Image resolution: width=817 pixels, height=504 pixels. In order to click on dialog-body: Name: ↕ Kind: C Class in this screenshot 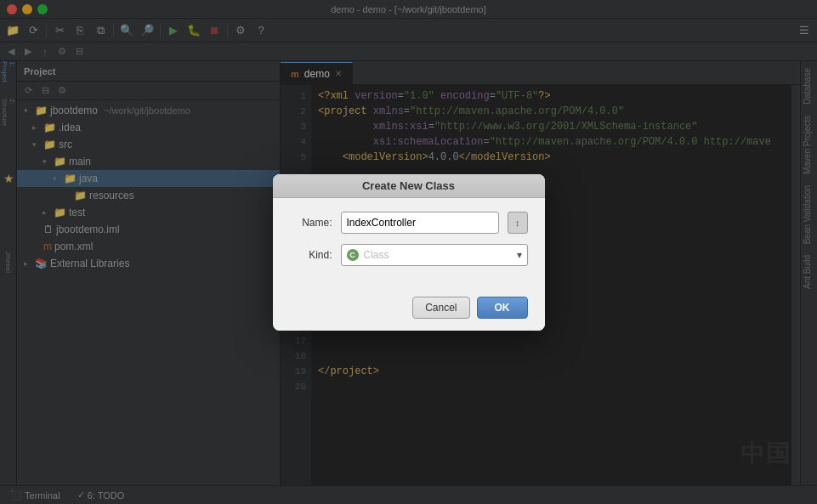, I will do `click(409, 244)`.